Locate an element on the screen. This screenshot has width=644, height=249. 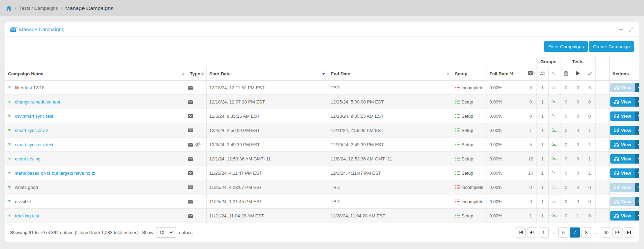
page-button-40: 40 is located at coordinates (606, 233).